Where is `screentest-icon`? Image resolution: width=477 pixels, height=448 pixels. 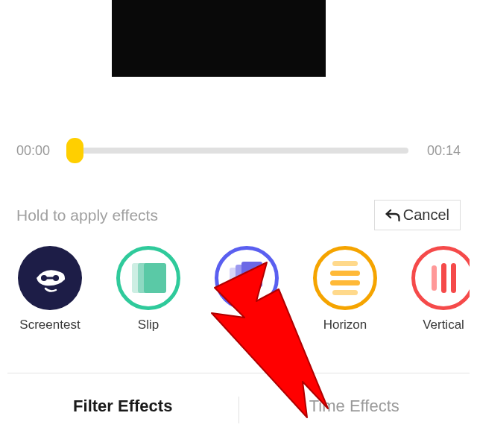
screentest-icon is located at coordinates (50, 278).